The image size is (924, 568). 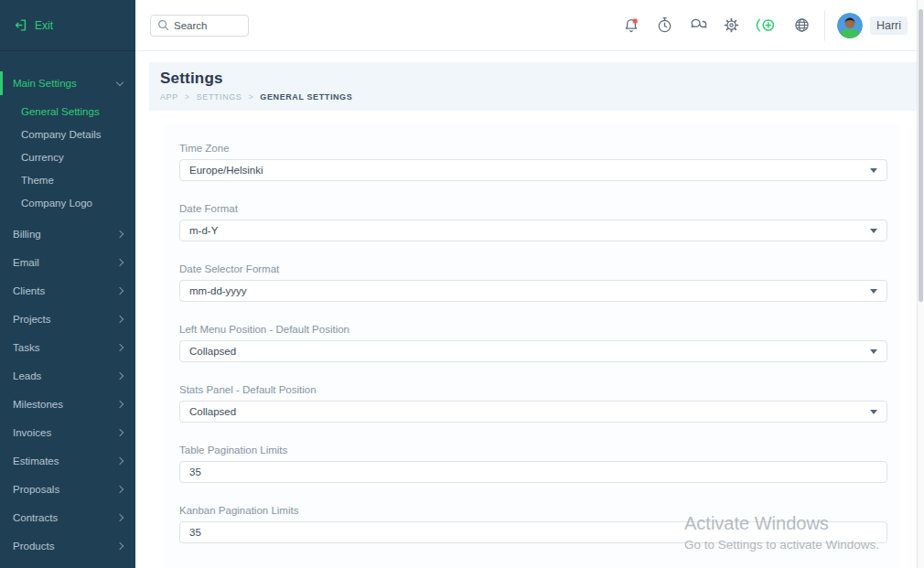 What do you see at coordinates (68, 157) in the screenshot?
I see `main-settings-submenu: General Settings Company Details Currenc…` at bounding box center [68, 157].